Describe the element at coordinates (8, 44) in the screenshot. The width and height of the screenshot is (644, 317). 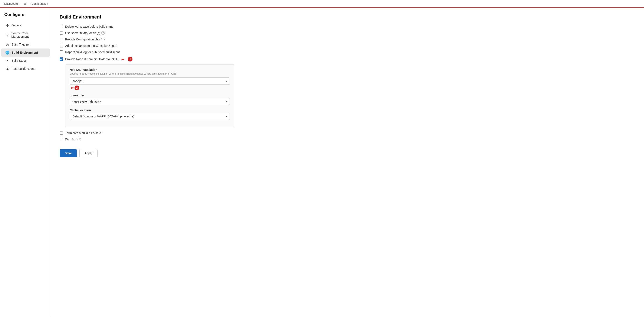
I see `clock-icon: ◷` at that location.